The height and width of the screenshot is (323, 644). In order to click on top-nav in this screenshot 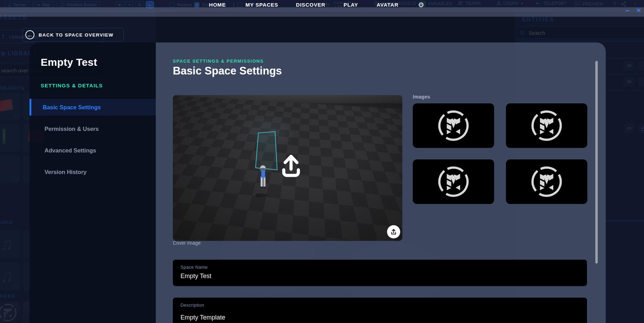, I will do `click(322, 12)`.